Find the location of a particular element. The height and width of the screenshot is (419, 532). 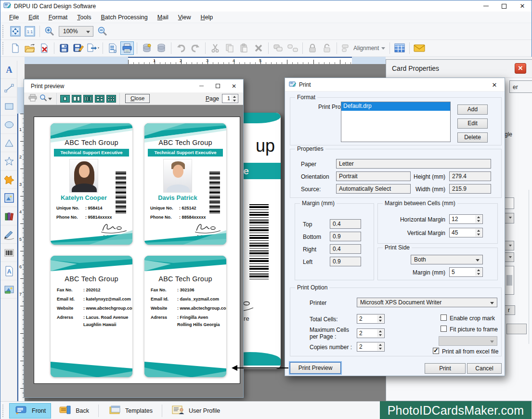

picture-tool-icon is located at coordinates (9, 289).